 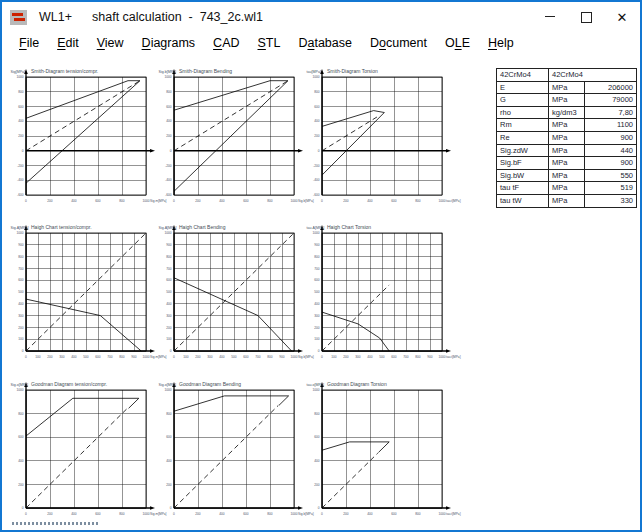 What do you see at coordinates (168, 385) in the screenshot?
I see `y-axis-label: Sig.o[MPa]` at bounding box center [168, 385].